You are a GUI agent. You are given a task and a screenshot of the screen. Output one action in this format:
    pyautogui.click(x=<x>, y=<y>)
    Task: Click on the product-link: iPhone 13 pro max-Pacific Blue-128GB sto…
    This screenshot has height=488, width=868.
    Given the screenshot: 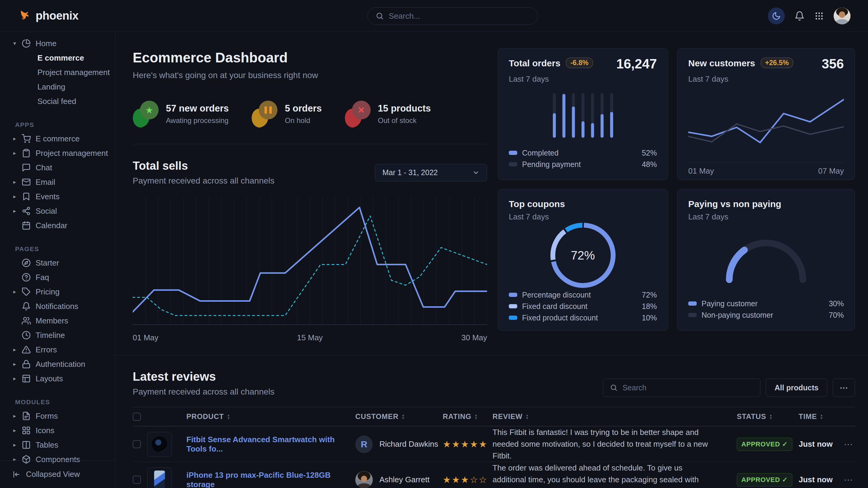 What is the action you would take?
    pyautogui.click(x=271, y=479)
    